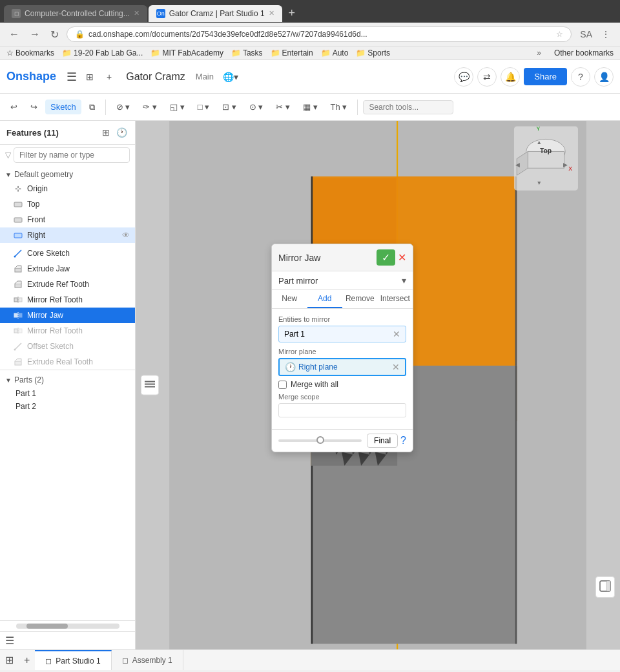 This screenshot has width=620, height=672. Describe the element at coordinates (319, 34) in the screenshot. I see `url-bar: 🔒 cad.onshape.com/documents/2d7543de39ef…` at that location.